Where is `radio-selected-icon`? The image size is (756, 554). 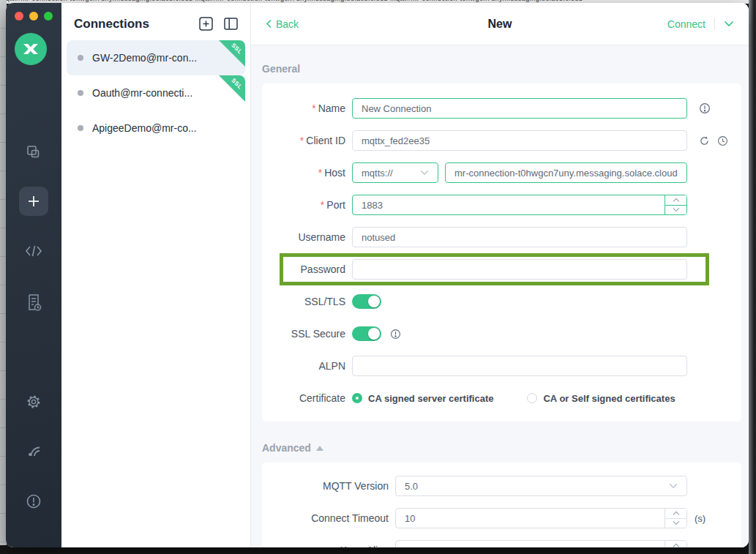 radio-selected-icon is located at coordinates (357, 398).